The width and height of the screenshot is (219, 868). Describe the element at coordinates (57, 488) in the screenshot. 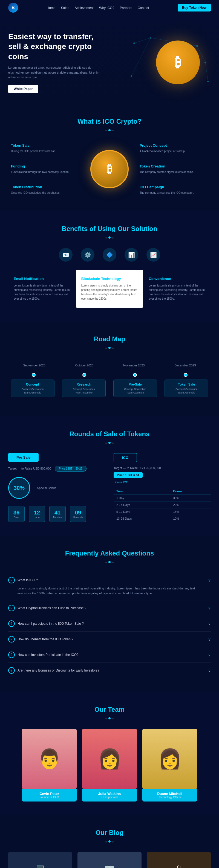

I see `presale-column: Pre Sale Target — to Raise USD 800,000 P…` at that location.